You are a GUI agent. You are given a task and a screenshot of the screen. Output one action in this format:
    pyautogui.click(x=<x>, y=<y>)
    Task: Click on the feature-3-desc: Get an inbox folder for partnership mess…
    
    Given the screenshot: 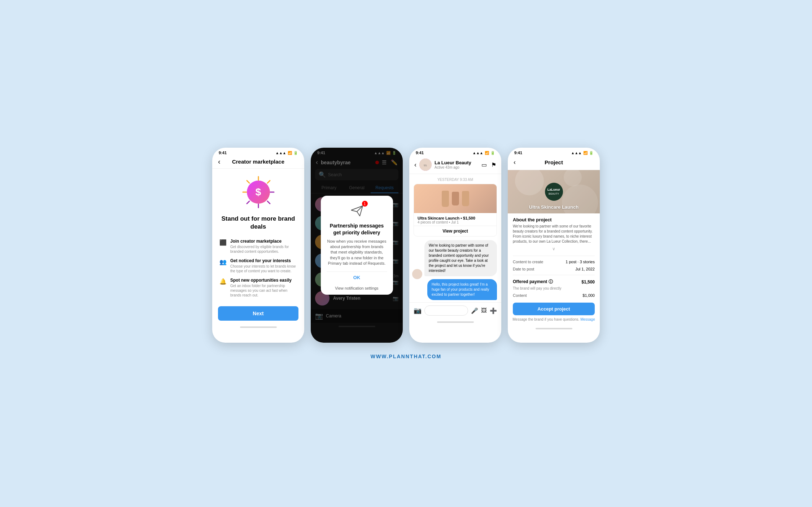 What is the action you would take?
    pyautogui.click(x=263, y=290)
    